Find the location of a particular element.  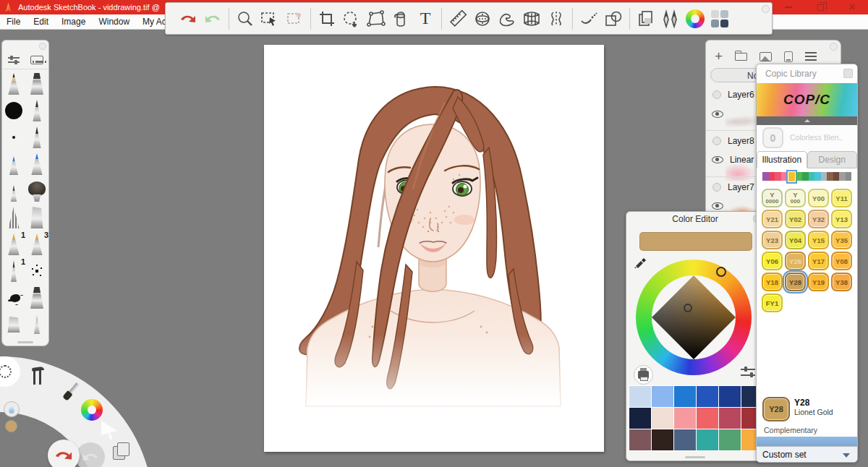

copic-swatch-Y000: Y000 is located at coordinates (796, 198).